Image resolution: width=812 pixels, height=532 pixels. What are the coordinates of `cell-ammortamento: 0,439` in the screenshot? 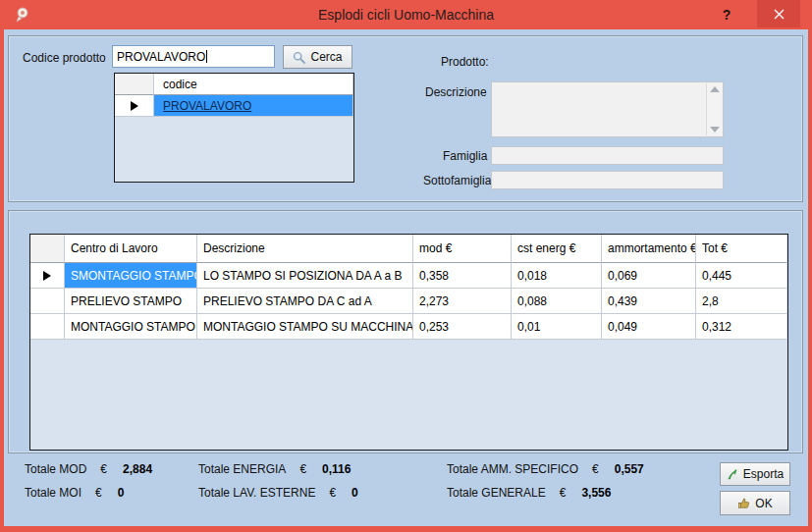 It's located at (649, 301).